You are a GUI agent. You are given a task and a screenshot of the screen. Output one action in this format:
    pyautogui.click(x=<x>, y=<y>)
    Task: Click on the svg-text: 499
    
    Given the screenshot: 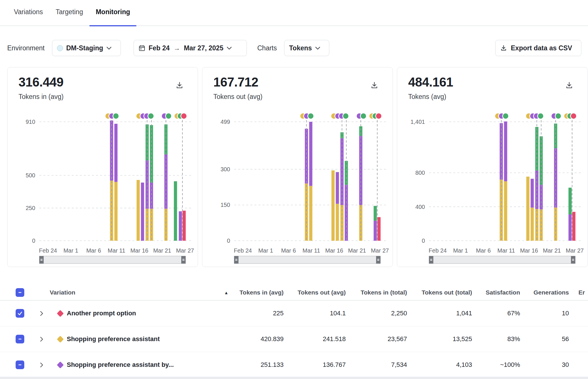 What is the action you would take?
    pyautogui.click(x=225, y=122)
    